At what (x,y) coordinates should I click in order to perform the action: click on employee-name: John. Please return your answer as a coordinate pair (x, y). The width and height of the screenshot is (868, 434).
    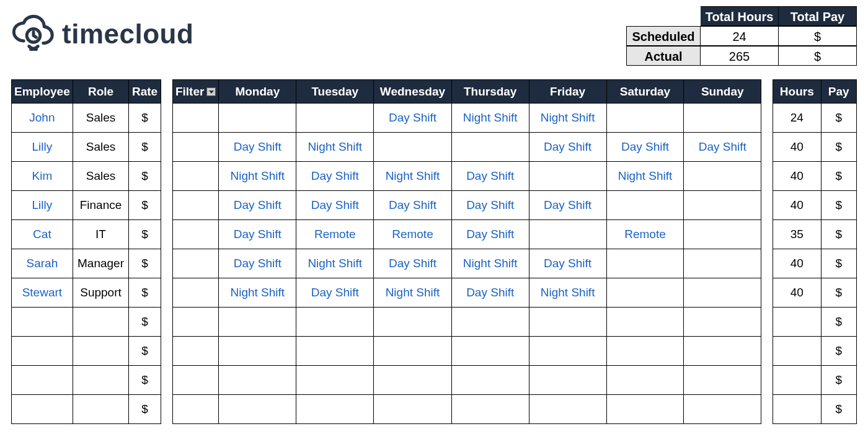
    Looking at the image, I should click on (42, 118).